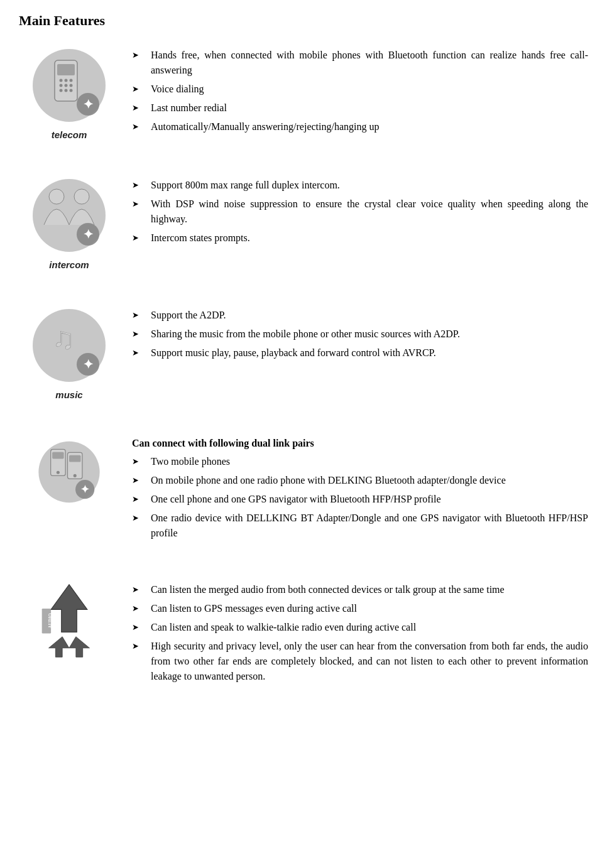 This screenshot has height=868, width=607. Describe the element at coordinates (360, 108) in the screenshot. I see `list-item: Last number redial` at that location.